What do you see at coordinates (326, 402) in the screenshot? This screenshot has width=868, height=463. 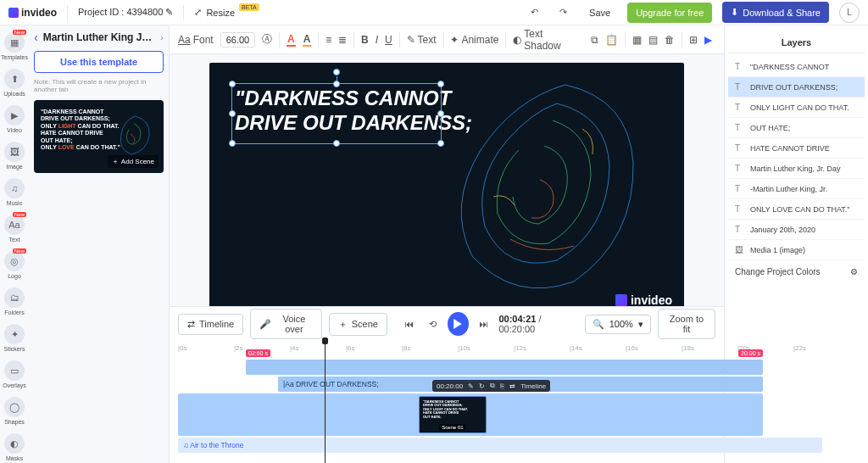 I see `playhead` at bounding box center [326, 402].